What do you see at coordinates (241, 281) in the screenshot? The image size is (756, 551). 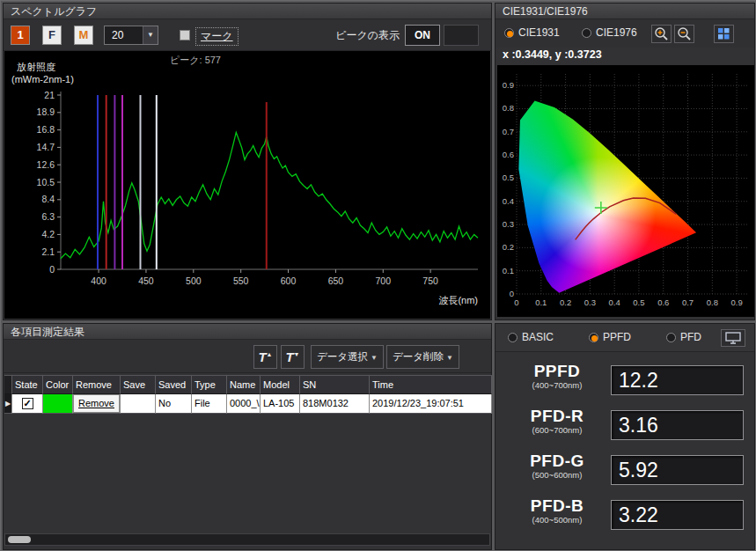 I see `x-tick-label: 550` at bounding box center [241, 281].